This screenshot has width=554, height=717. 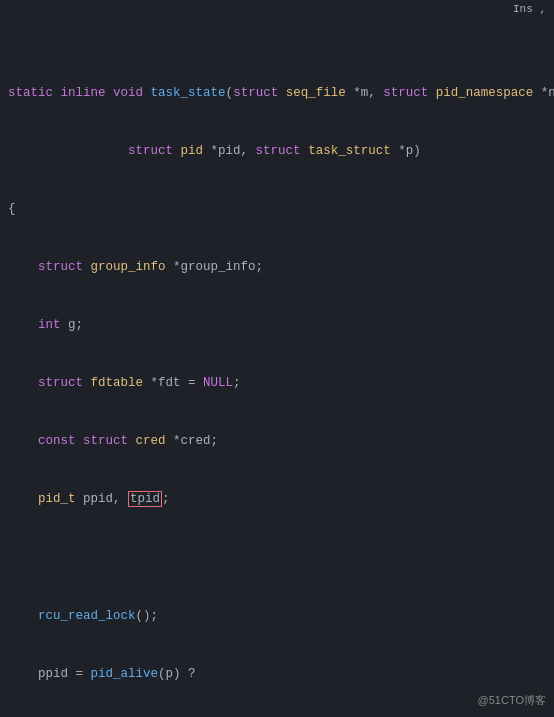 I want to click on code-line: {, so click(x=277, y=210).